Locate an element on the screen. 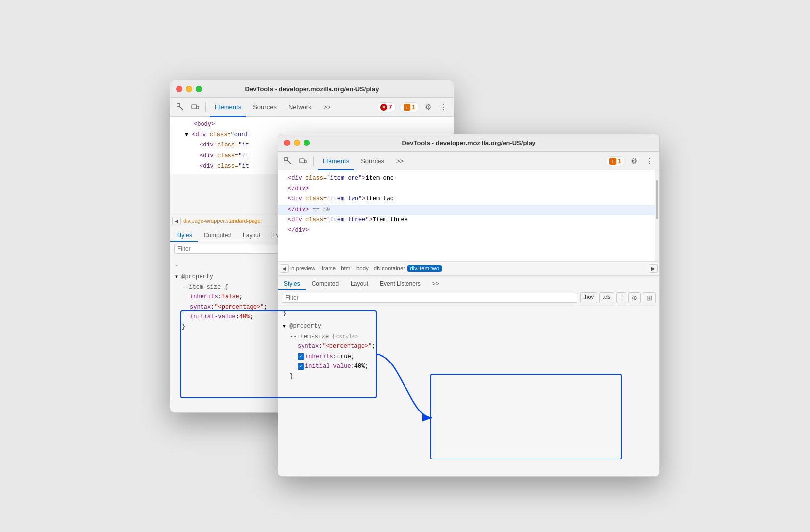 This screenshot has height=532, width=810. close-button-back is located at coordinates (179, 89).